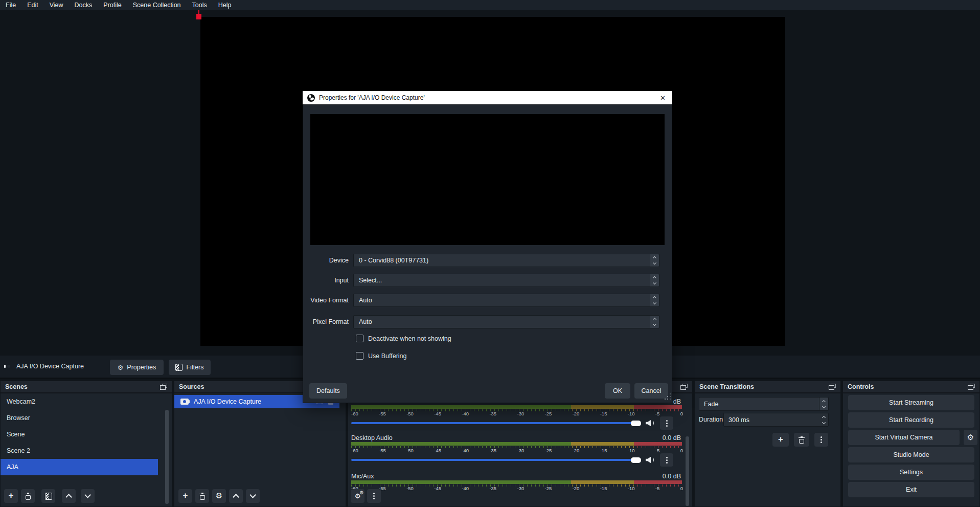  I want to click on add-source-button: +, so click(185, 496).